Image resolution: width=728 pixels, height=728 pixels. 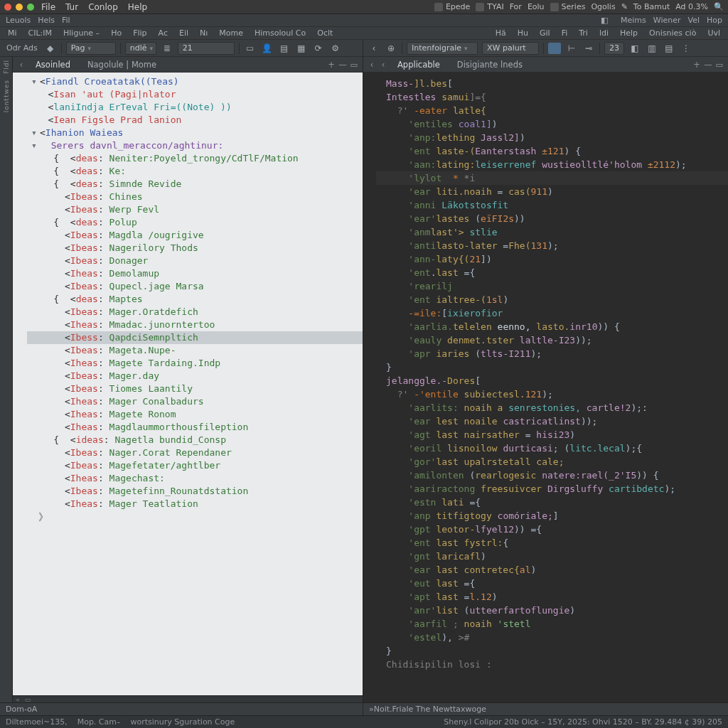 What do you see at coordinates (72, 7) in the screenshot?
I see `menu-tur: Tur` at bounding box center [72, 7].